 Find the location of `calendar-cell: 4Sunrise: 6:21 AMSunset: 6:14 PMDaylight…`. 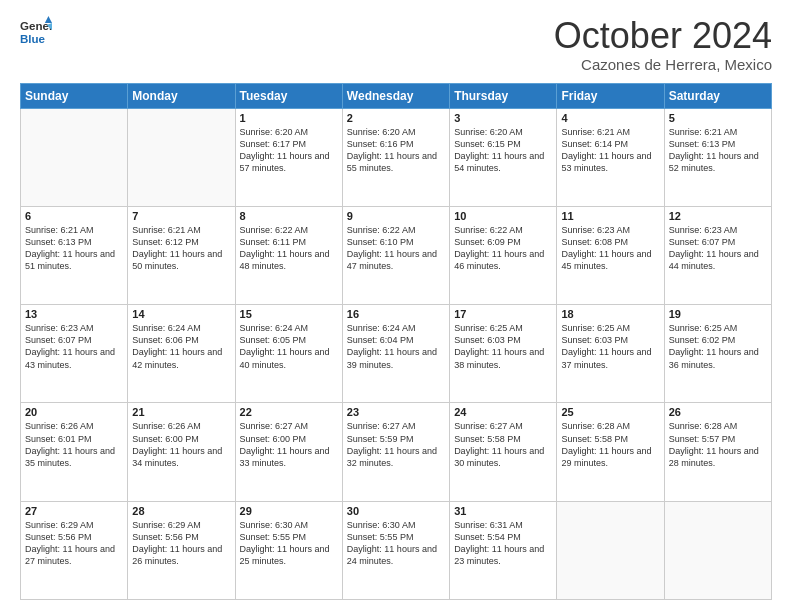

calendar-cell: 4Sunrise: 6:21 AMSunset: 6:14 PMDaylight… is located at coordinates (610, 157).